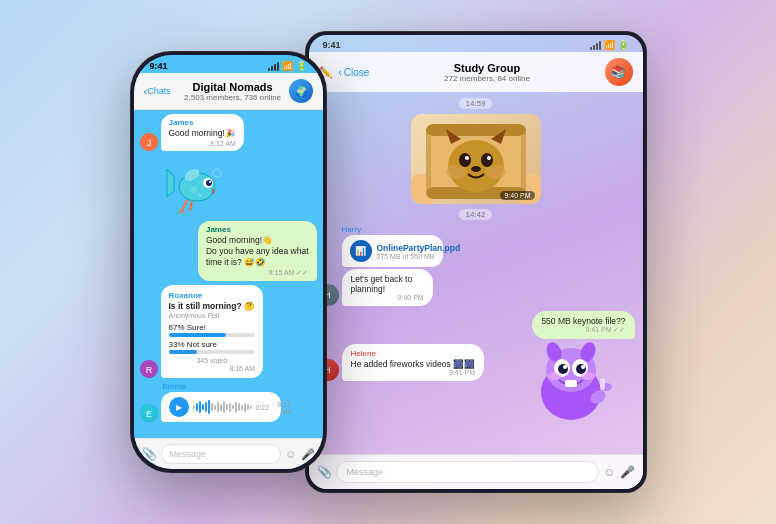 This screenshot has width=776, height=524. I want to click on chat-members: 2,503 members, 736 online, so click(233, 98).